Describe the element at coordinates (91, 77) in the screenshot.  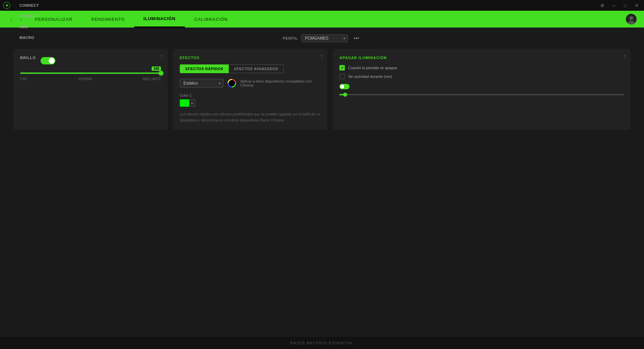
I see `brillo-slider-container: 100 OSC. NORMAL BRILLANTE` at that location.